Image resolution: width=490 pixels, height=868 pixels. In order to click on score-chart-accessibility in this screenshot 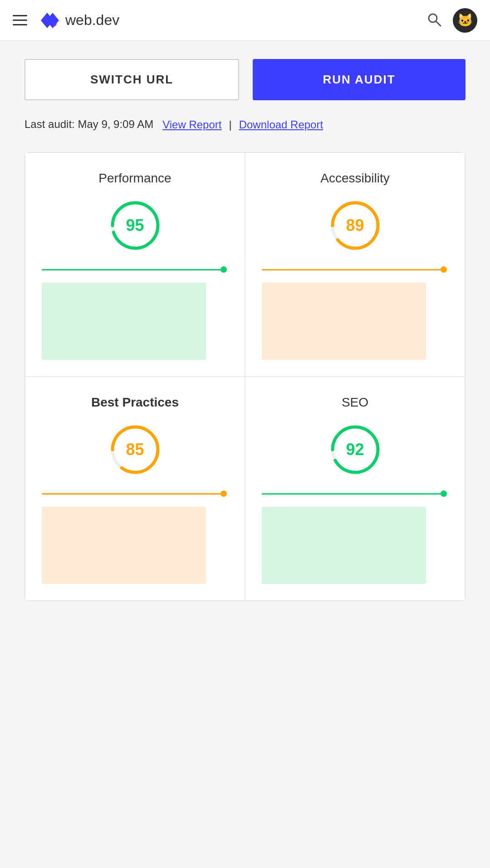, I will do `click(355, 314)`.